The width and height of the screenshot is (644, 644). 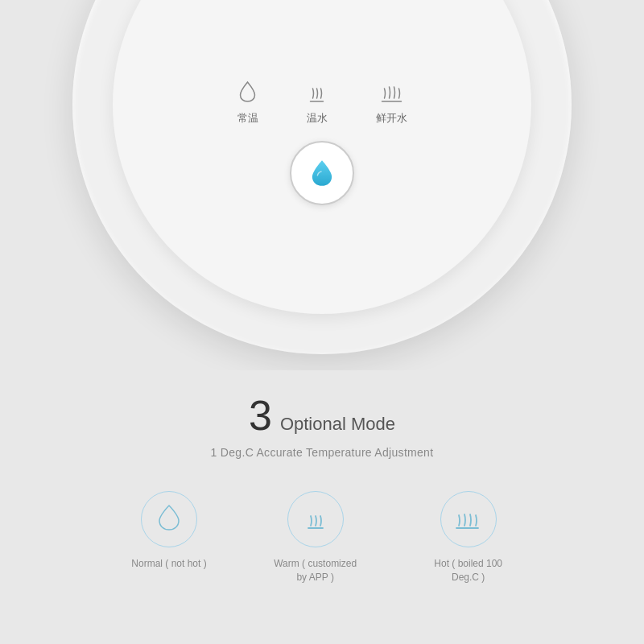 I want to click on mode-count-line: 3 Optional Mode, so click(x=322, y=415).